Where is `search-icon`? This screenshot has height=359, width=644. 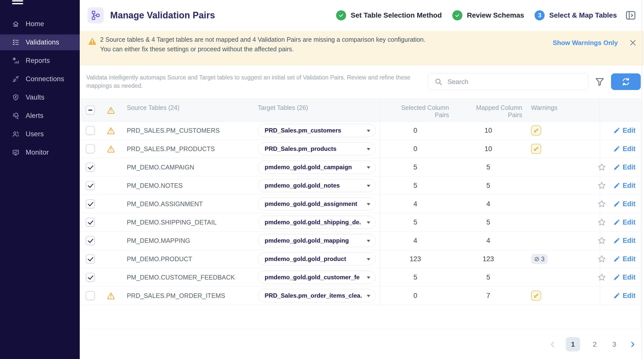 search-icon is located at coordinates (438, 82).